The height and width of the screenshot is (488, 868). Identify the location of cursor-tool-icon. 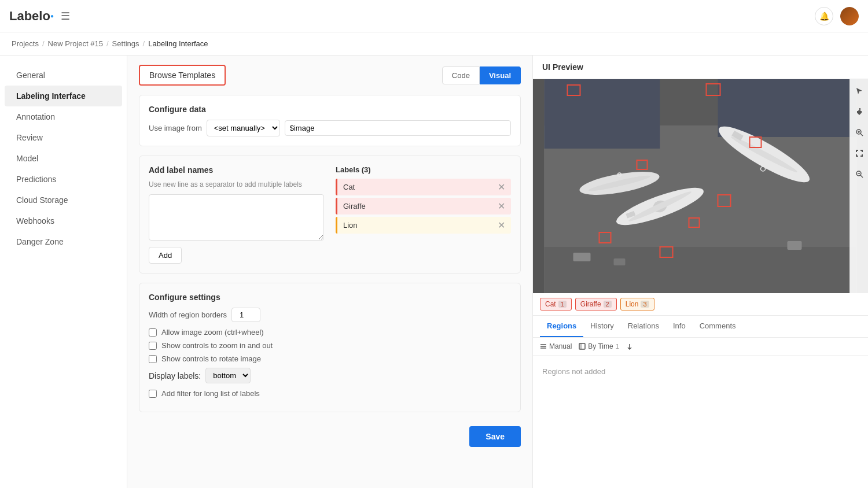
(859, 91).